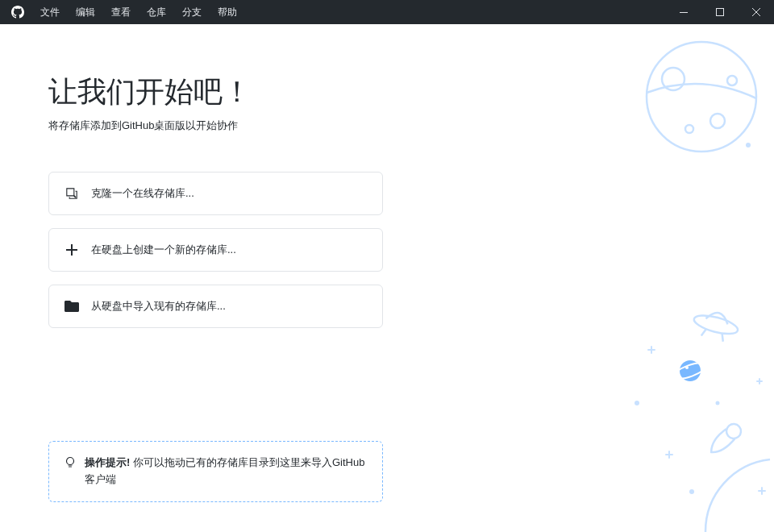  I want to click on maximize-button, so click(719, 12).